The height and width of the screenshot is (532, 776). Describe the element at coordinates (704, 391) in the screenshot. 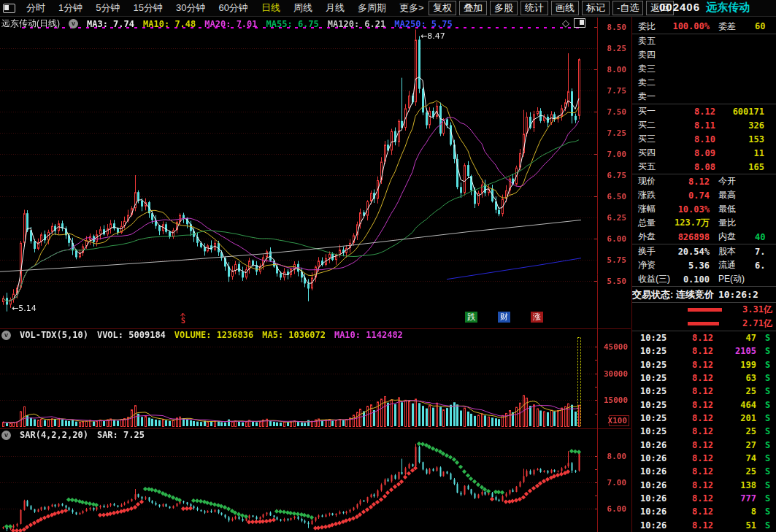

I see `tick-row-4: 10:258.1225S` at that location.